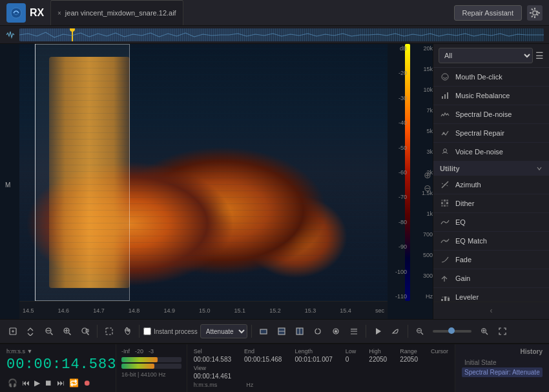  I want to click on zoom-v-in-button, so click(484, 331).